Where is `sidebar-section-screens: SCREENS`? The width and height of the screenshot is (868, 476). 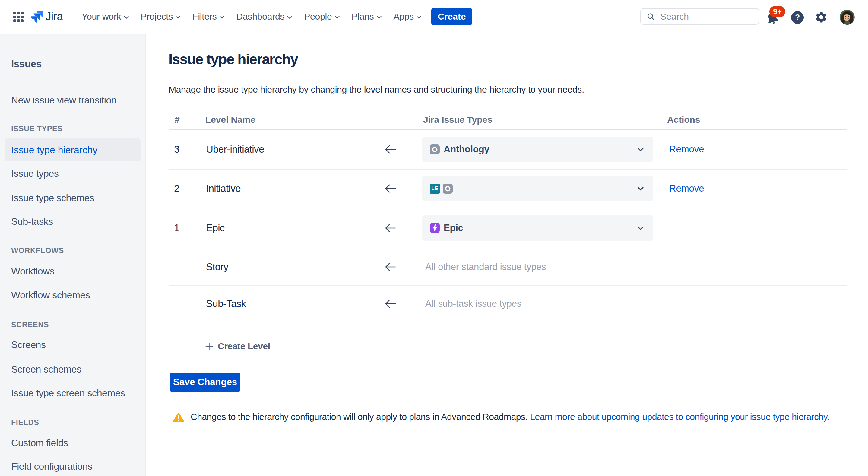 sidebar-section-screens: SCREENS is located at coordinates (30, 324).